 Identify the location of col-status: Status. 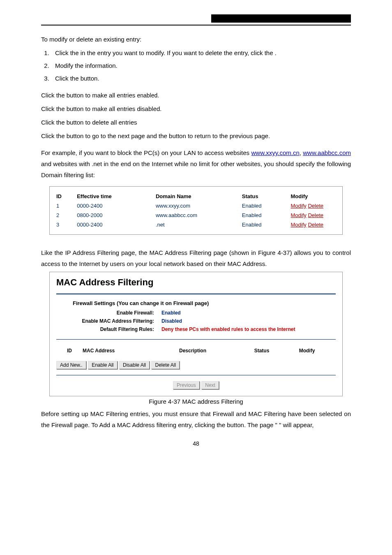
(266, 197).